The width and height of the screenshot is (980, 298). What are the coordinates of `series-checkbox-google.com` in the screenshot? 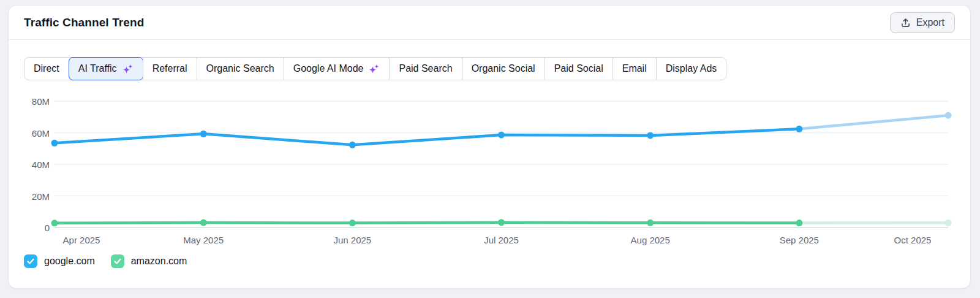 It's located at (31, 261).